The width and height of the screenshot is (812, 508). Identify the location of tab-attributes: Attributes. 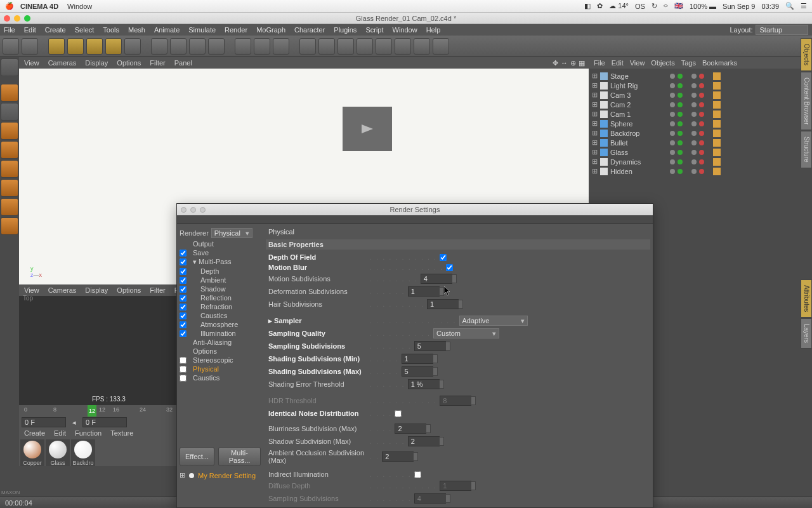
(806, 298).